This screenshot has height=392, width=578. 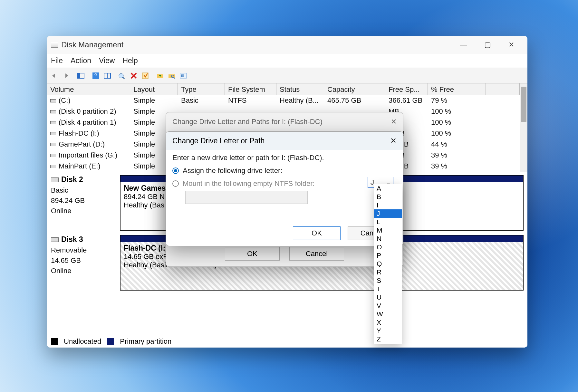 I want to click on dialog-title: Change Drive Letter or Path, so click(x=218, y=141).